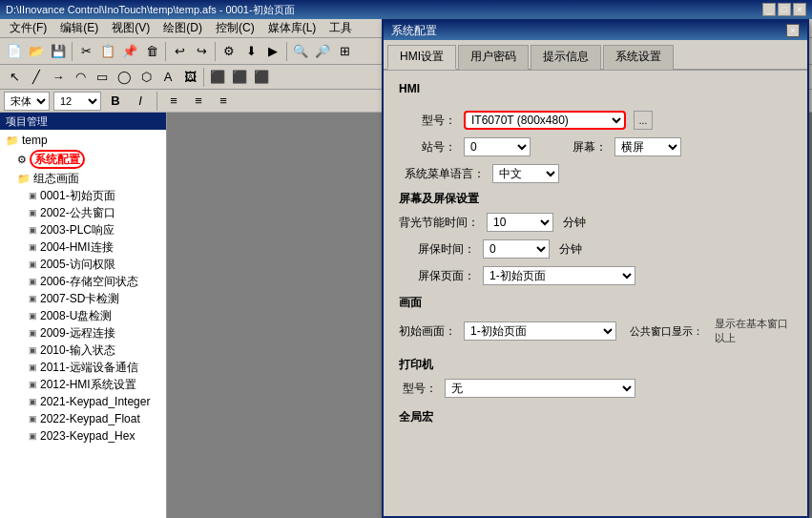  I want to click on tree-system-config: ⚙ 系统配置, so click(83, 159).